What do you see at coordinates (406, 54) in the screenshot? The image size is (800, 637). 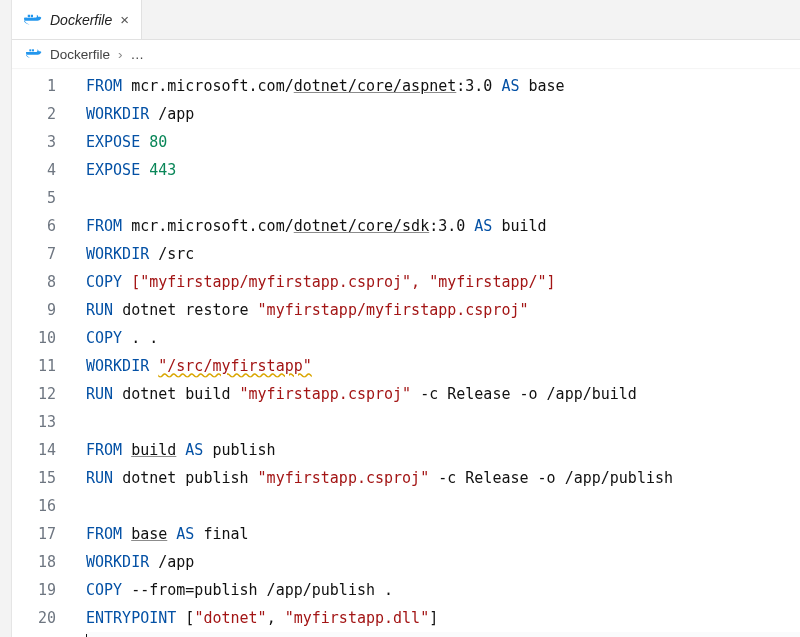 I see `breadcrumb: Dockerfile › …` at bounding box center [406, 54].